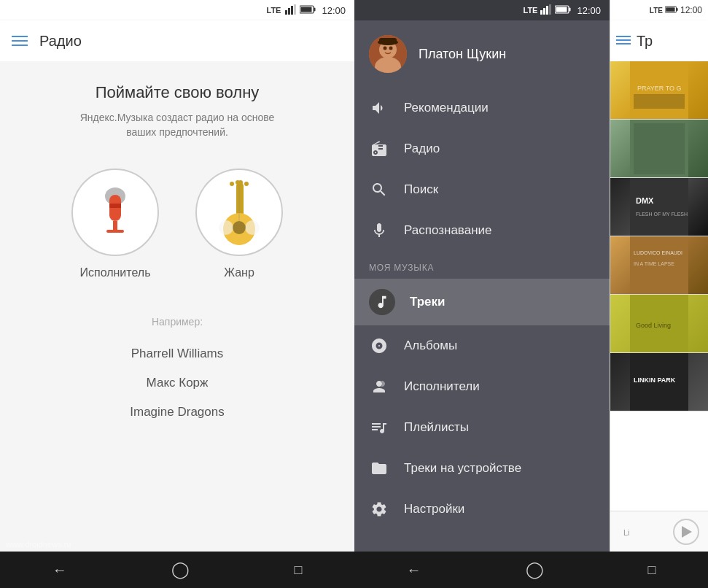 The width and height of the screenshot is (708, 588). What do you see at coordinates (653, 325) in the screenshot?
I see `svg-text: Good Living` at bounding box center [653, 325].